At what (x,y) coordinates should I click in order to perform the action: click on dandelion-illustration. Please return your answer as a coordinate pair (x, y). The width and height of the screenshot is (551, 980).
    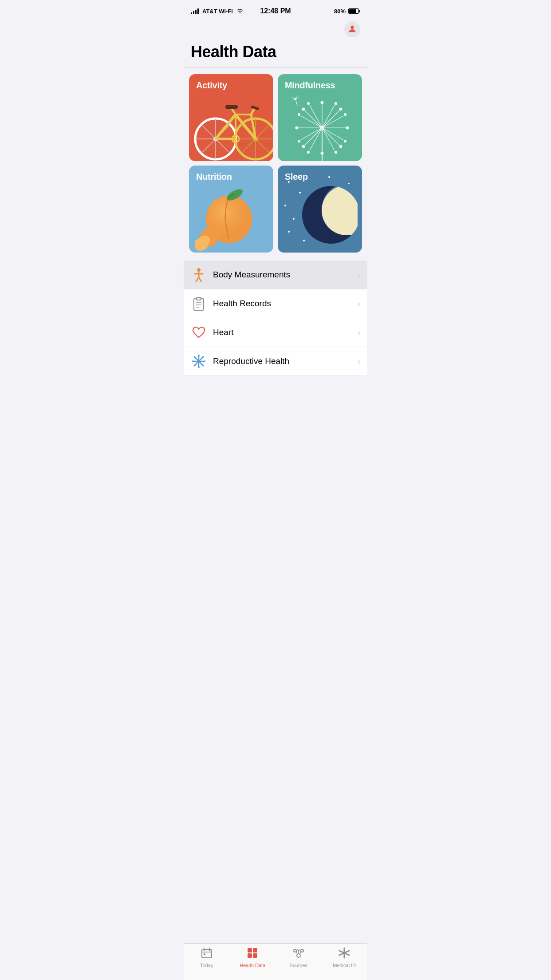
    Looking at the image, I should click on (322, 123).